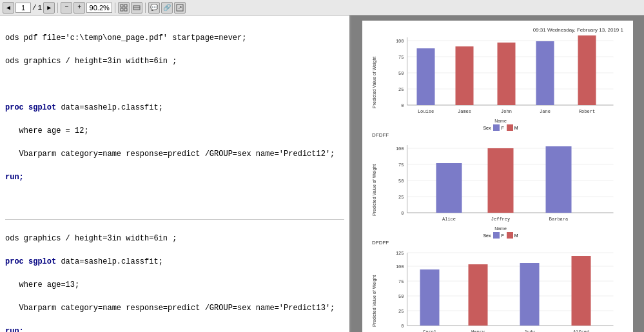  I want to click on fit-width-button, so click(137, 8).